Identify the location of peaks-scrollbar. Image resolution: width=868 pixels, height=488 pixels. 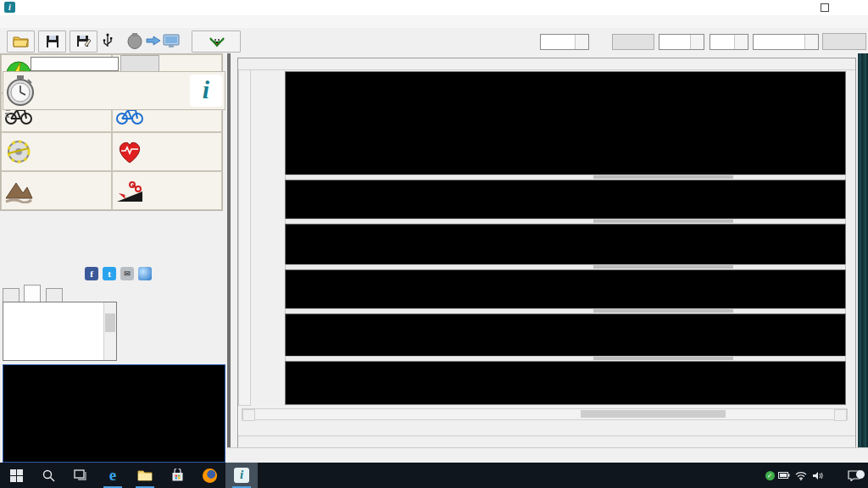
(110, 331).